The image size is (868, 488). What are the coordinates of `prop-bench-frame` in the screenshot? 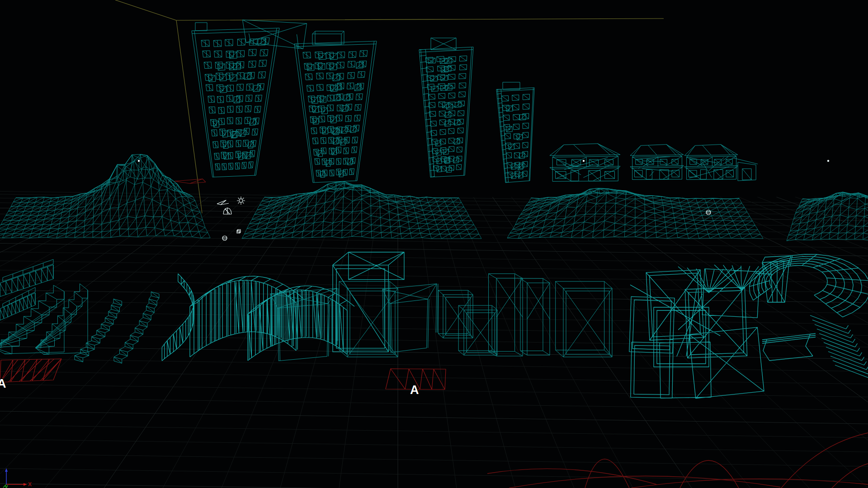 It's located at (789, 347).